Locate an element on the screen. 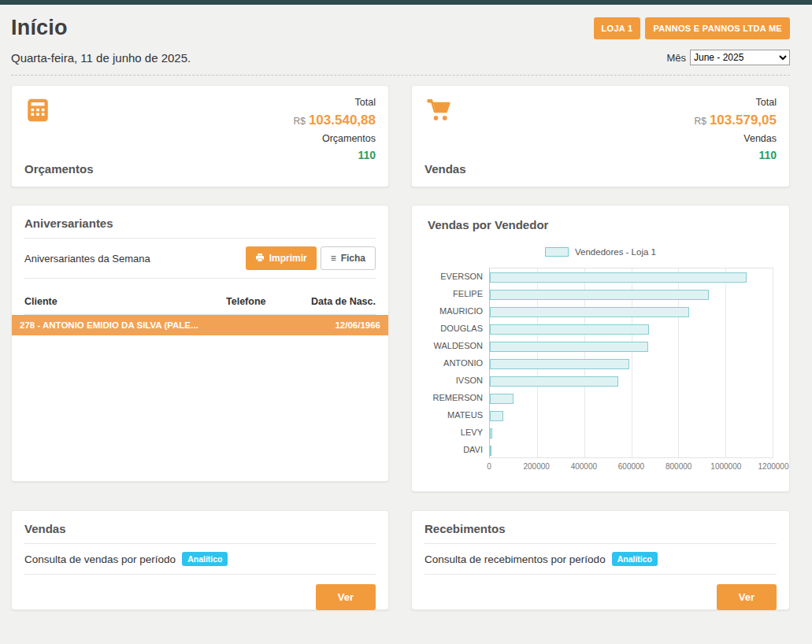 The image size is (812, 644). recebimentos-query-card: Recebimentos Consulta de recebimentos po… is located at coordinates (600, 561).